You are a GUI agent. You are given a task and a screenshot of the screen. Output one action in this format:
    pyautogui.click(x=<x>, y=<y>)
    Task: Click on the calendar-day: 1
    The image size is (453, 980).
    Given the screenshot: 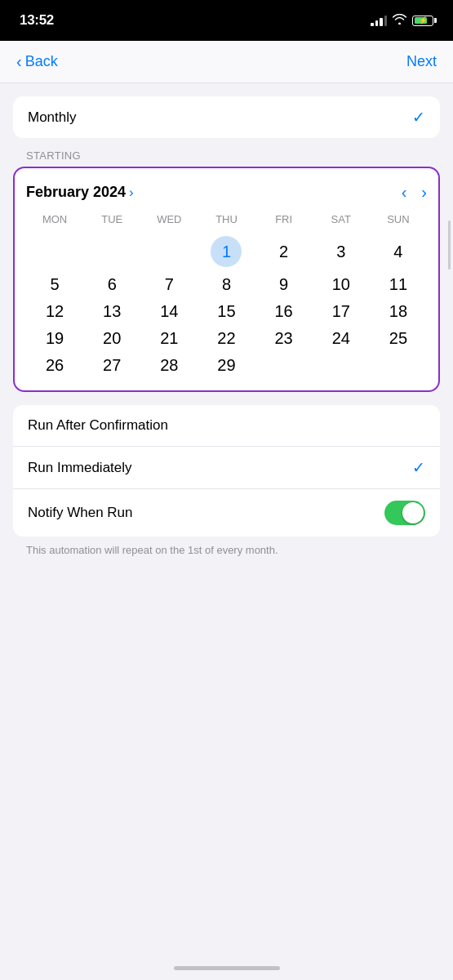 What is the action you would take?
    pyautogui.click(x=226, y=252)
    